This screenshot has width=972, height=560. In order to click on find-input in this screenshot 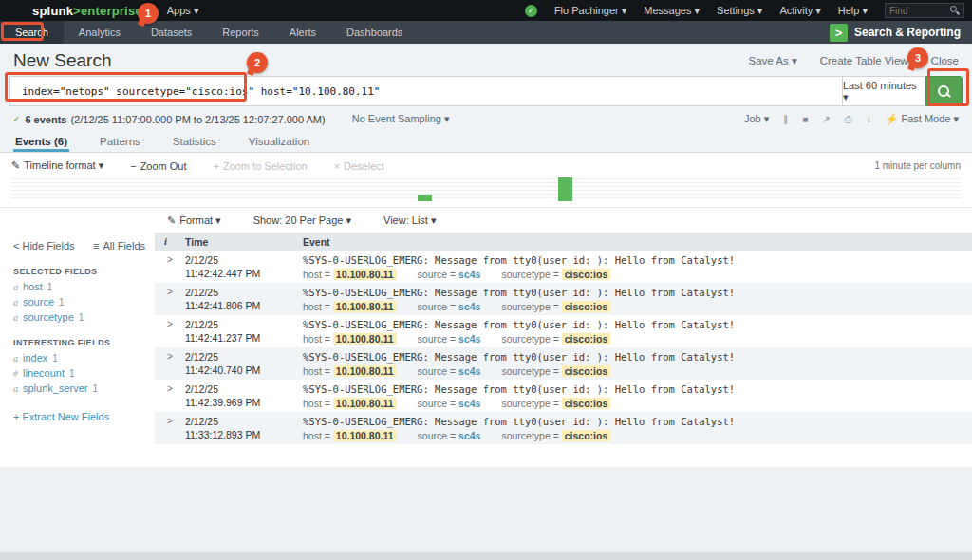, I will do `click(920, 11)`.